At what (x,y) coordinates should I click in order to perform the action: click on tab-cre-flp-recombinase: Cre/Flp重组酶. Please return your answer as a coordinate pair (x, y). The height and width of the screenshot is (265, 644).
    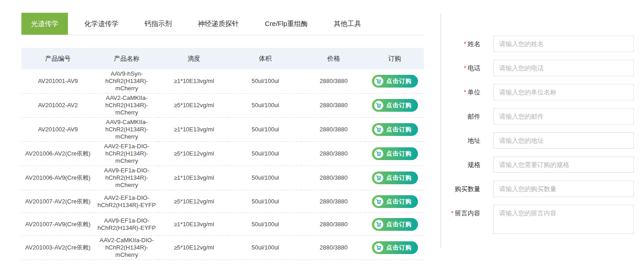
    Looking at the image, I should click on (286, 24).